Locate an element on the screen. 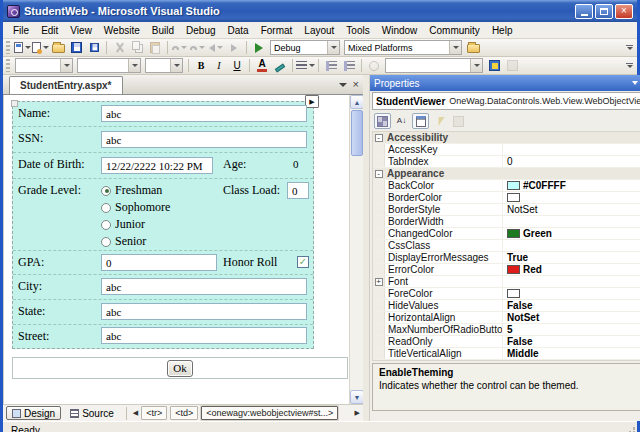 The width and height of the screenshot is (640, 432). property-row-cssclass: CssClass is located at coordinates (506, 246).